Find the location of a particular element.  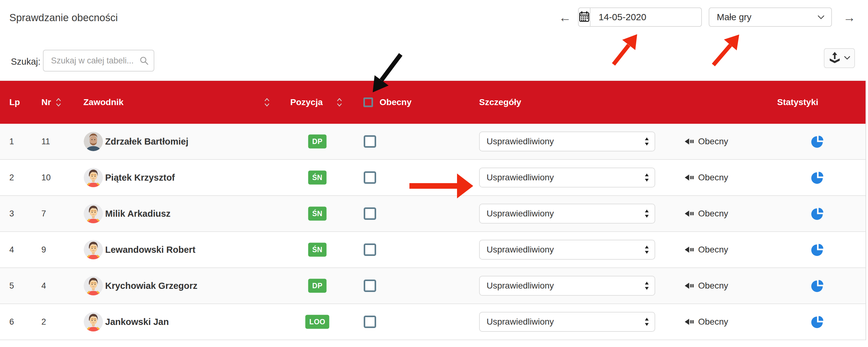

search-label: Szukaj: is located at coordinates (26, 62).